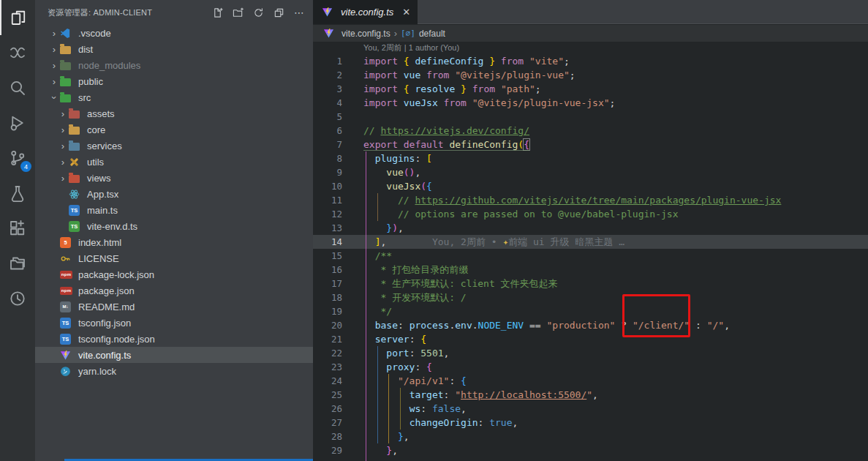  What do you see at coordinates (404, 297) in the screenshot?
I see `code-text: * 开发环境默认: /` at bounding box center [404, 297].